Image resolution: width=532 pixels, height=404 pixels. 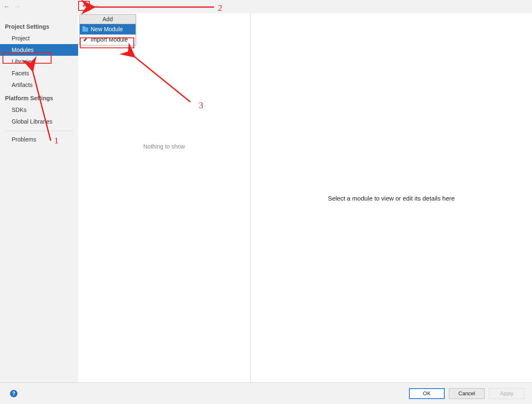 What do you see at coordinates (39, 85) in the screenshot?
I see `sidebar-item-artifacts: Artifacts` at bounding box center [39, 85].